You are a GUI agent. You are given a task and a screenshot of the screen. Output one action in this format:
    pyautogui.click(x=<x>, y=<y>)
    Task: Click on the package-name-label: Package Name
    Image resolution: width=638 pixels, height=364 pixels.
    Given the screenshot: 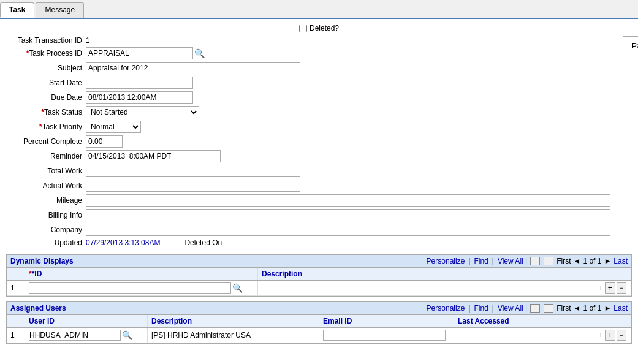 What is the action you would take?
    pyautogui.click(x=635, y=46)
    